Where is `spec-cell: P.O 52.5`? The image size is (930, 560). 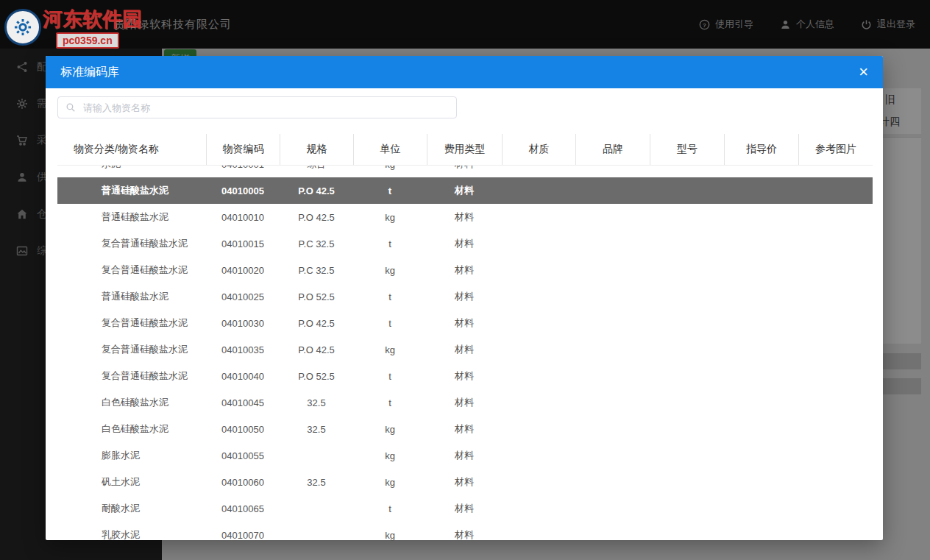
spec-cell: P.O 52.5 is located at coordinates (316, 376).